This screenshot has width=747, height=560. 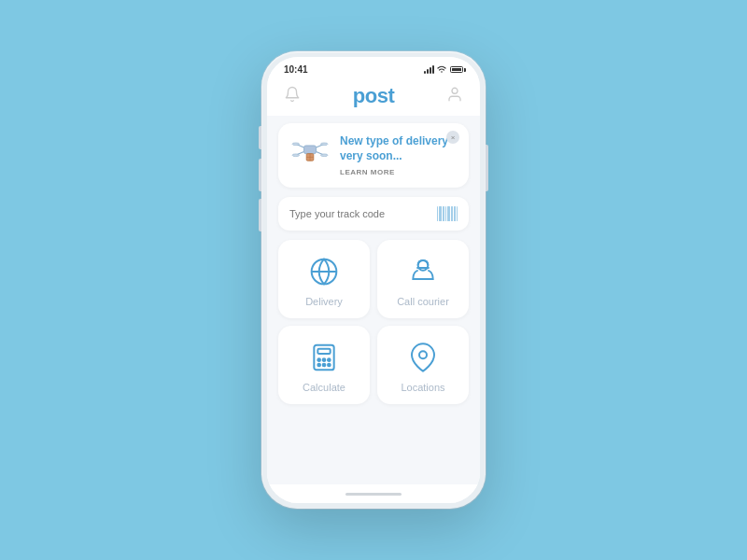 I want to click on delivery-button: Delivery, so click(x=324, y=279).